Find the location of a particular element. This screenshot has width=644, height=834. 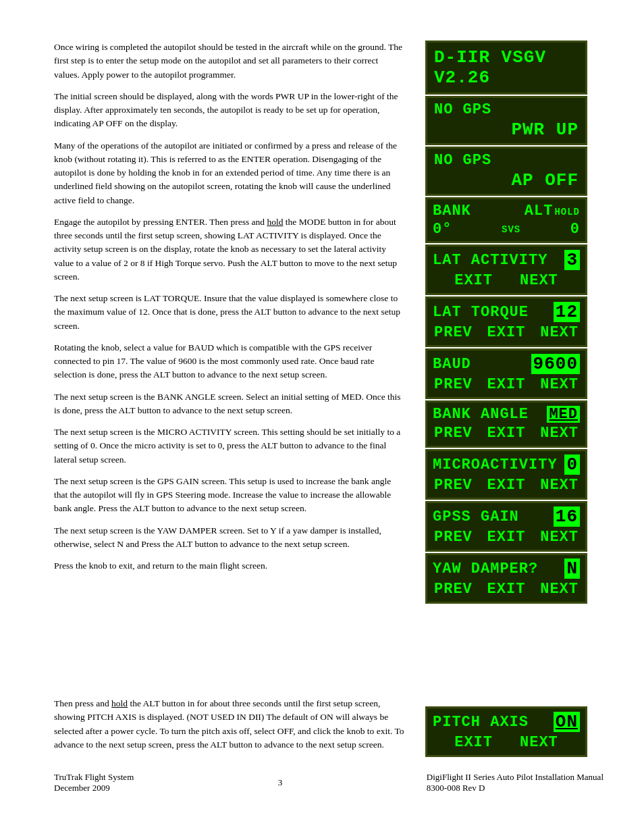

bank-angle-prev: PREV is located at coordinates (454, 434).